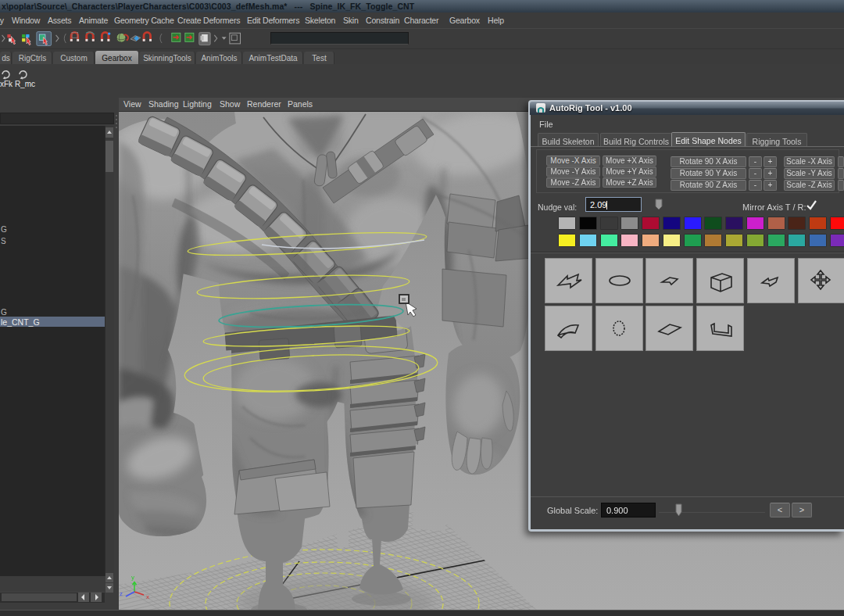 The height and width of the screenshot is (616, 844). Describe the element at coordinates (133, 104) in the screenshot. I see `svg-text: View` at that location.